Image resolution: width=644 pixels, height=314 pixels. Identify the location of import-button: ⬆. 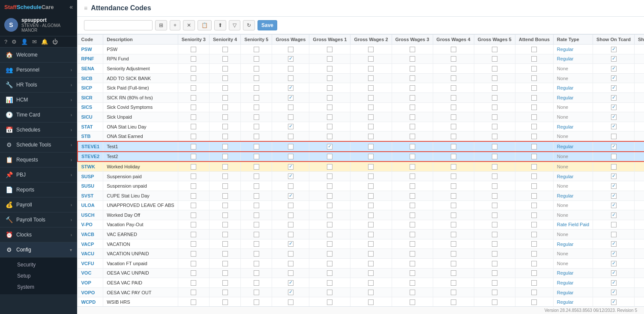
(220, 25).